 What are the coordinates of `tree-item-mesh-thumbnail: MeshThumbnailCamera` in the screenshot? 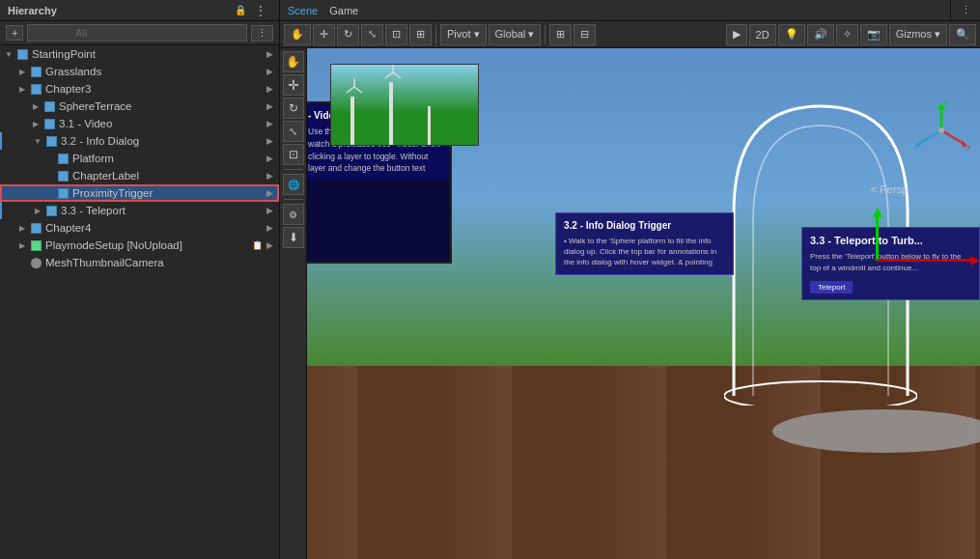 It's located at (139, 263).